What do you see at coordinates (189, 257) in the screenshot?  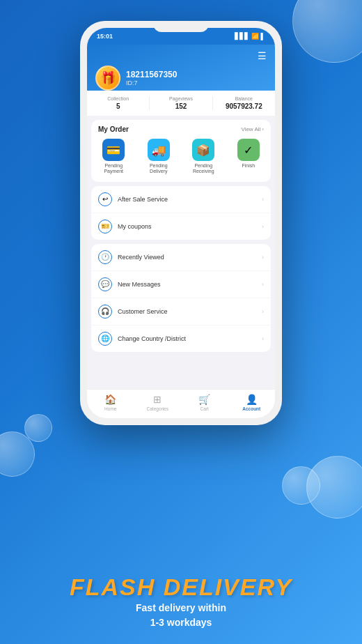 I see `recently-viewed-label: Recently Viewed` at bounding box center [189, 257].